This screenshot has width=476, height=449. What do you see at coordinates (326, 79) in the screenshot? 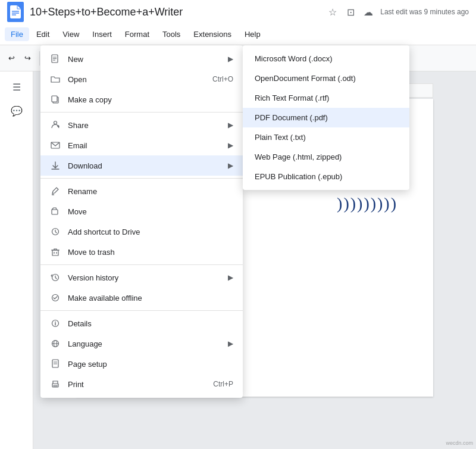
I see `download-odt: OpenDocument Format (.odt)` at bounding box center [326, 79].